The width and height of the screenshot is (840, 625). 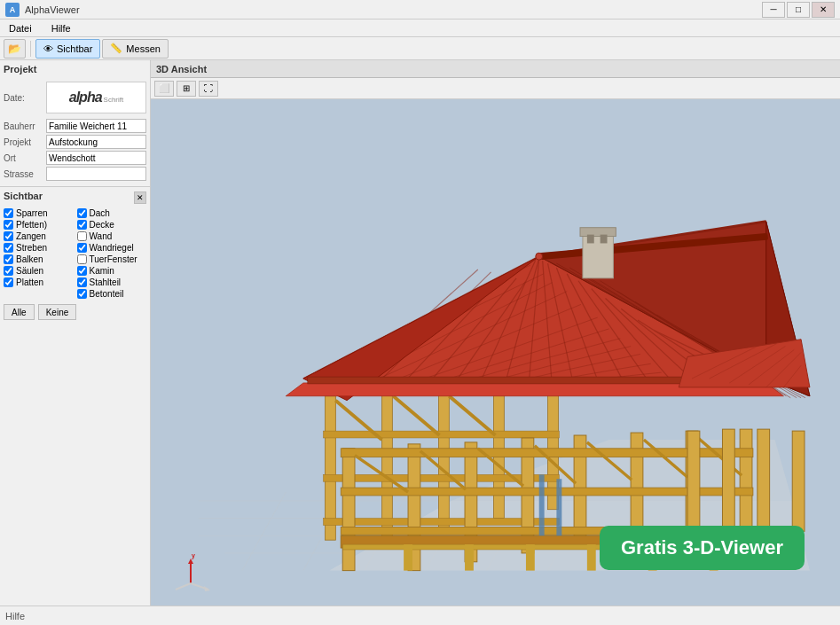 I want to click on platten-label: Platten, so click(x=30, y=282).